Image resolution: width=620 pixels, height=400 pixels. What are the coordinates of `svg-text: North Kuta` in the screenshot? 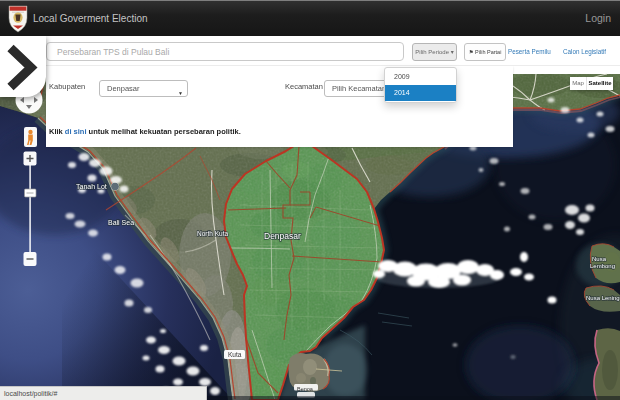 It's located at (212, 234).